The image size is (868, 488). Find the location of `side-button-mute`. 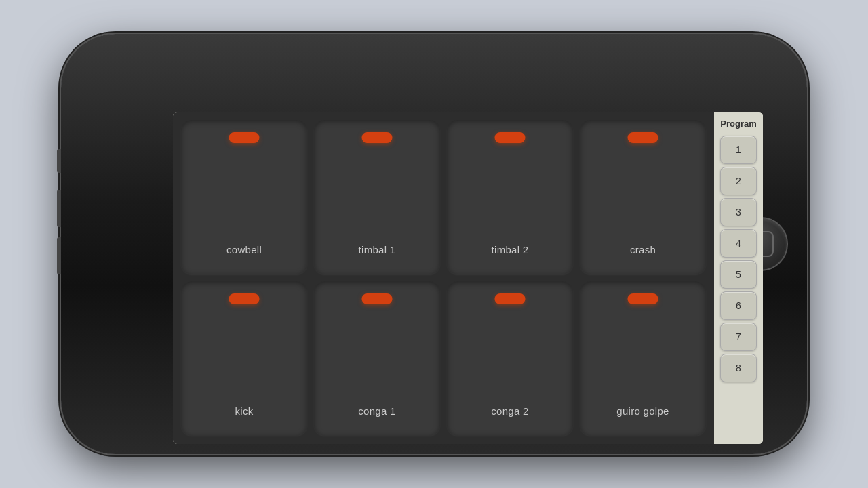

side-button-mute is located at coordinates (59, 161).